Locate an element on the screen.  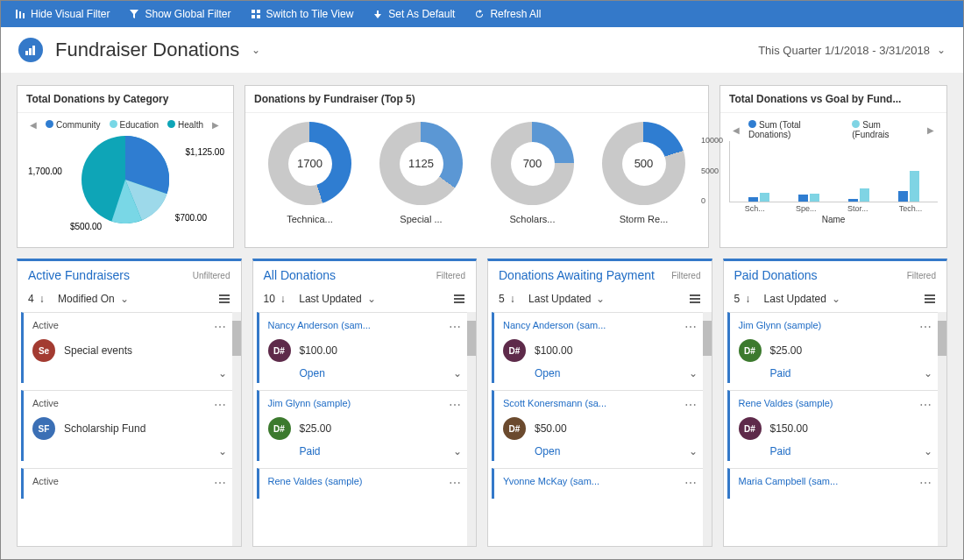
panel-filter-status: Unfiltered is located at coordinates (212, 275).